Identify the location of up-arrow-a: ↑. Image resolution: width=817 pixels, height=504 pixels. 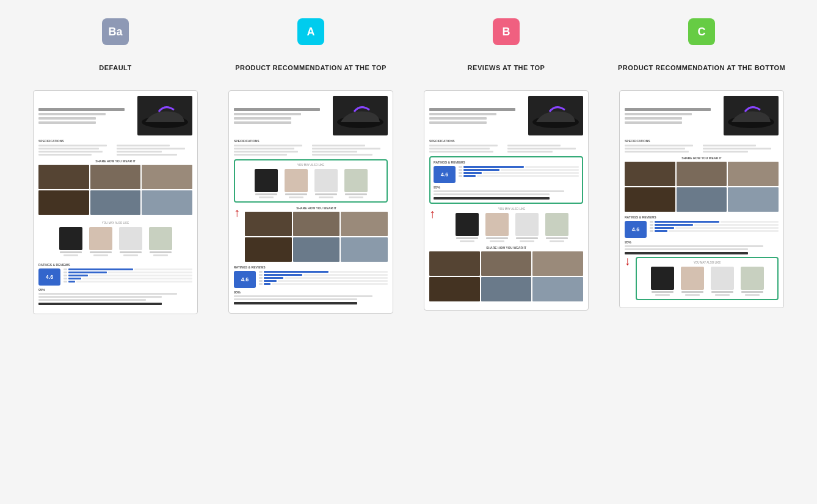
(237, 212).